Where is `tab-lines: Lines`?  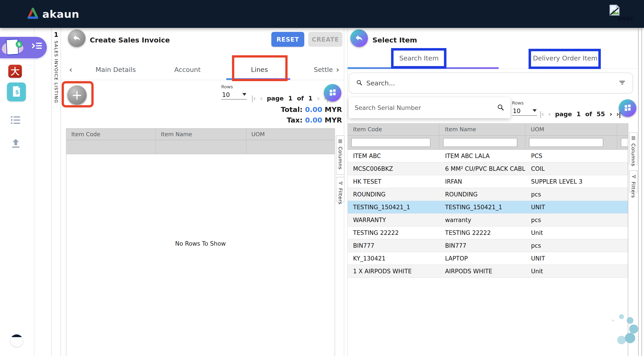 tab-lines: Lines is located at coordinates (260, 70).